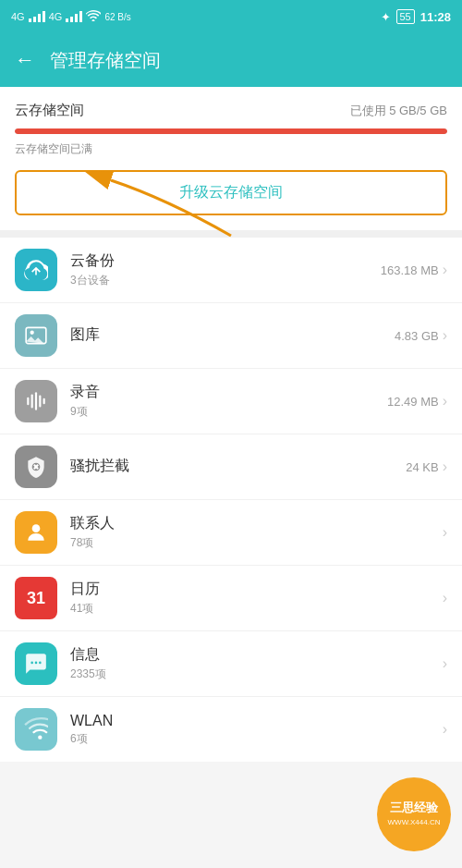 This screenshot has height=868, width=462. Describe the element at coordinates (231, 532) in the screenshot. I see `list-item-contacts: 联系人 78项 ›` at that location.